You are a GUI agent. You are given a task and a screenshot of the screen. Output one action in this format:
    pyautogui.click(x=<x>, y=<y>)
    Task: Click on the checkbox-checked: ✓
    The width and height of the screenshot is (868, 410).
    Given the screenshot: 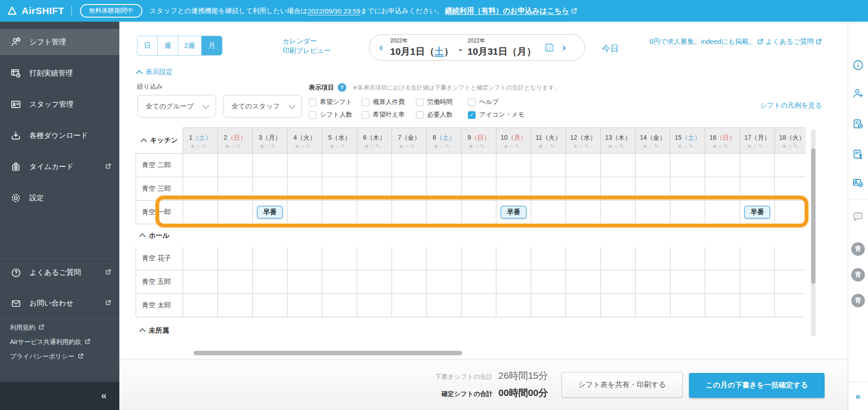 What is the action you would take?
    pyautogui.click(x=472, y=115)
    